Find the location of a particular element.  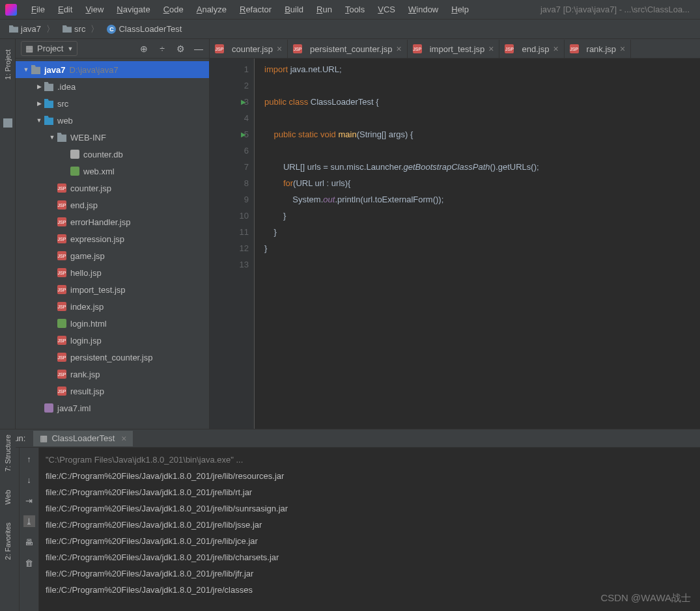

tree-item: JSPcounter.jsp is located at coordinates (112, 188).